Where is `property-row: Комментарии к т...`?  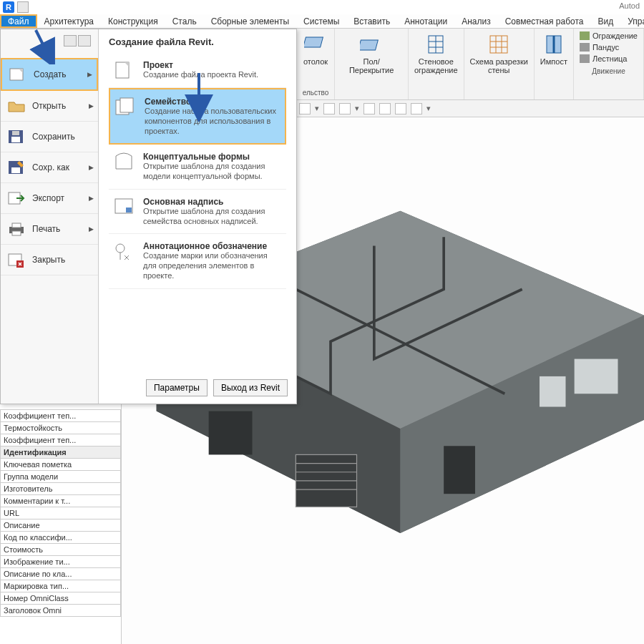 property-row: Комментарии к т... is located at coordinates (60, 501).